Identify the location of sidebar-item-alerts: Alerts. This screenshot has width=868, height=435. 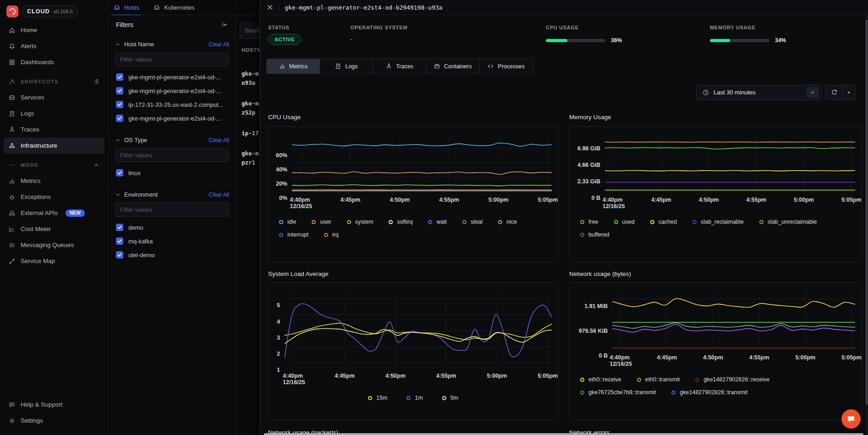
(54, 46).